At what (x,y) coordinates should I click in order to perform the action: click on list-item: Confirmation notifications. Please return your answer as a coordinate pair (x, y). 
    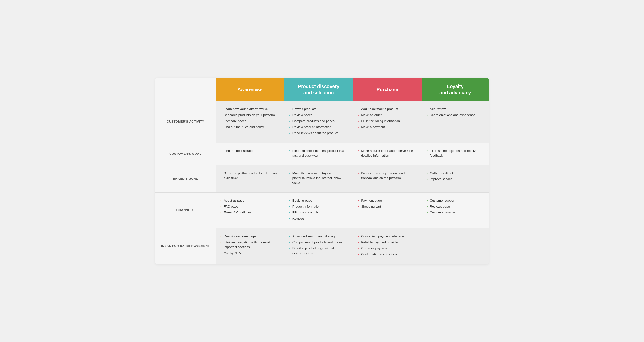
    Looking at the image, I should click on (387, 254).